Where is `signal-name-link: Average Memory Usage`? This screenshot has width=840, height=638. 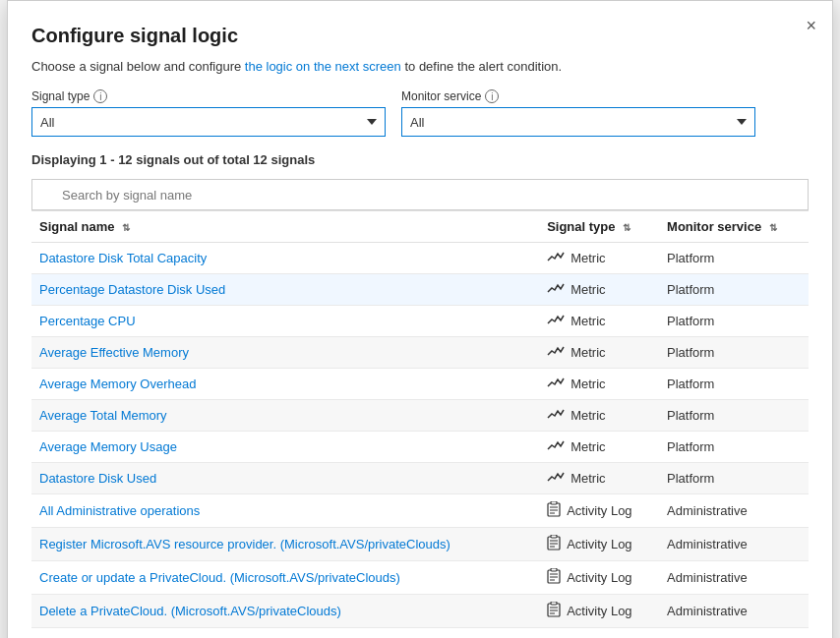
signal-name-link: Average Memory Usage is located at coordinates (108, 446).